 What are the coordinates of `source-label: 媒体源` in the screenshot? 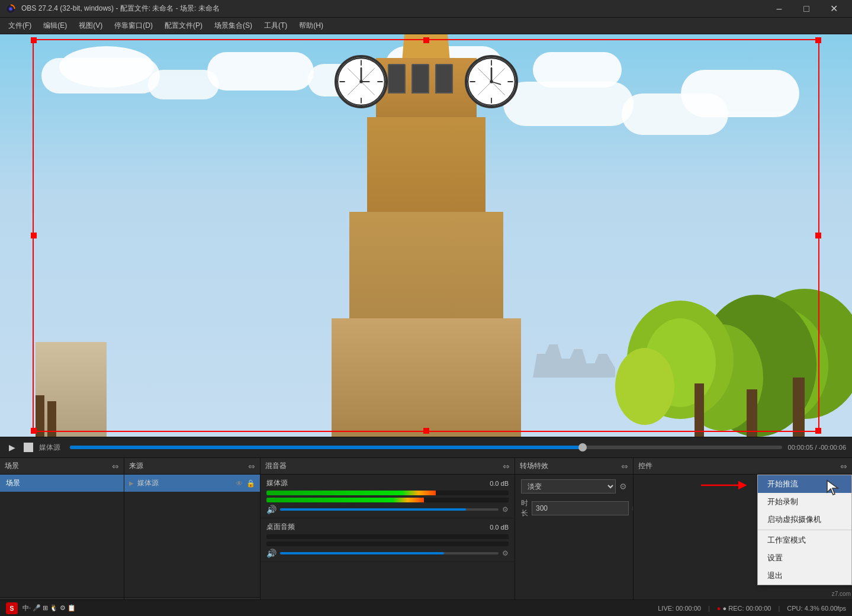 It's located at (185, 483).